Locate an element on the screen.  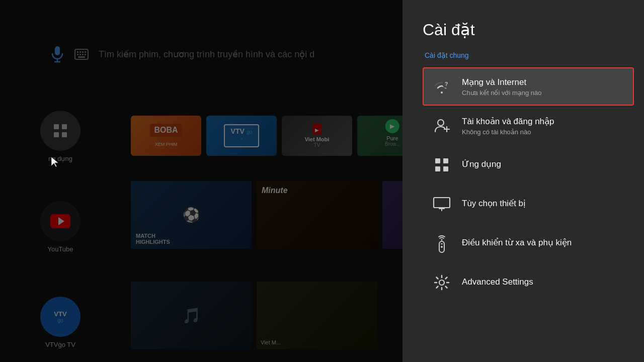
search-placeholder-text: Tìm kiếm phim, chương trình truyền hình … is located at coordinates (206, 54).